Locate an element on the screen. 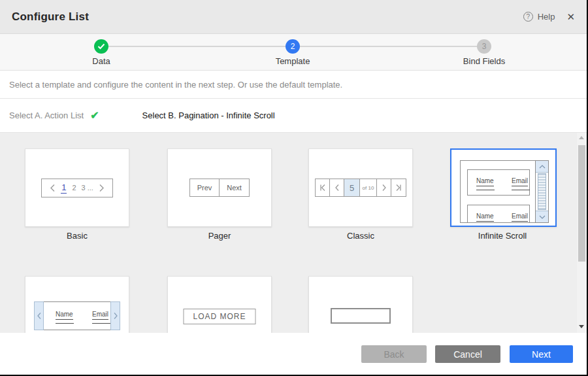  step-template-label: Template is located at coordinates (293, 61).